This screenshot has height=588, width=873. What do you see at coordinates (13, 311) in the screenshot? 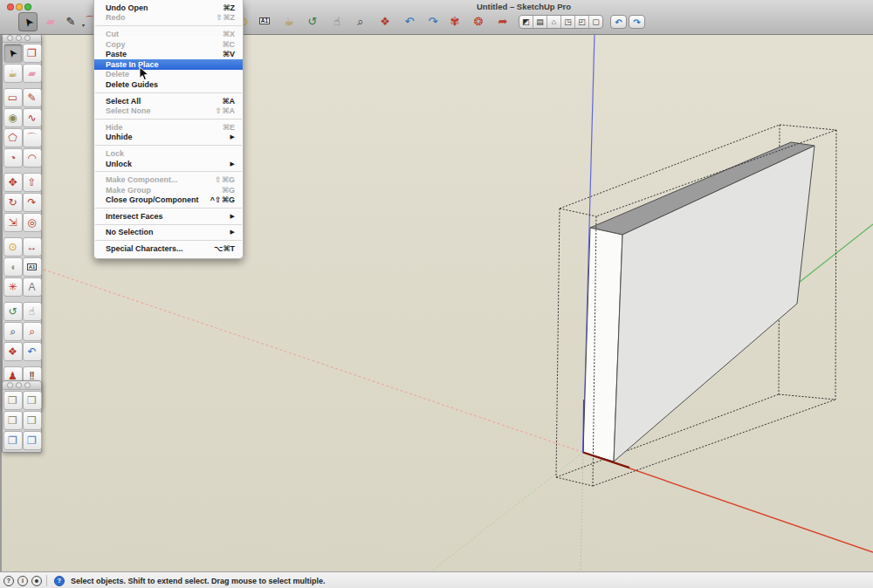
I see `orbit-tool-button: ↺` at bounding box center [13, 311].